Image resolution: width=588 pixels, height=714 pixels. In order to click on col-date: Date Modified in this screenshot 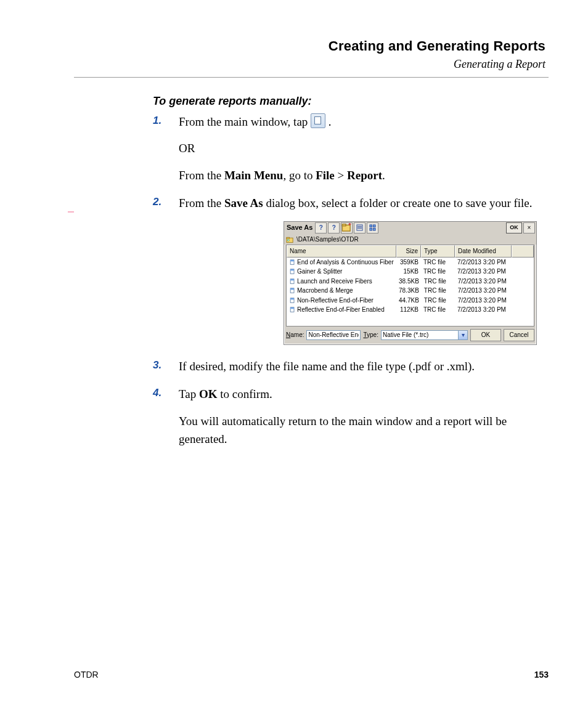, I will do `click(483, 251)`.